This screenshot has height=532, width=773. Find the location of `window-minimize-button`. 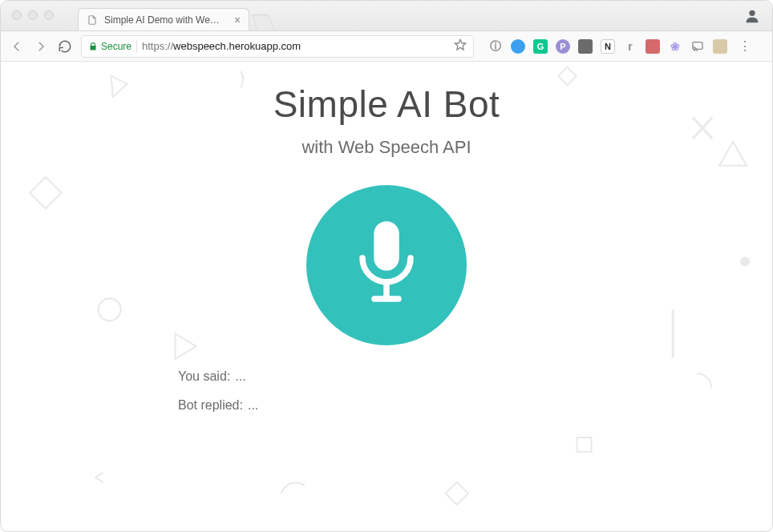

window-minimize-button is located at coordinates (33, 15).